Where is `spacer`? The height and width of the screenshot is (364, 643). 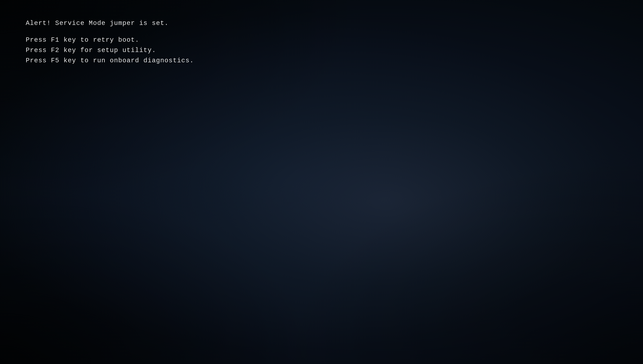 spacer is located at coordinates (325, 34).